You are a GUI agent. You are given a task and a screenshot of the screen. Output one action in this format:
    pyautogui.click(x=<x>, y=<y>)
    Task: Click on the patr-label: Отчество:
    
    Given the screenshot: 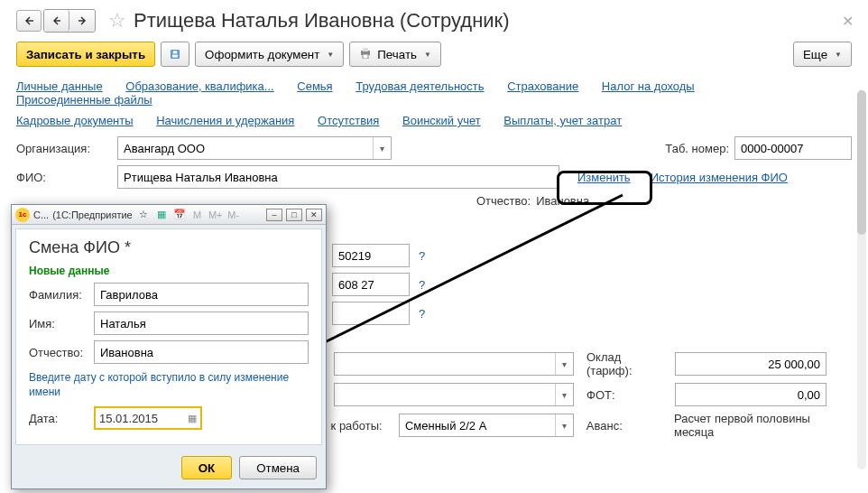 What is the action you would take?
    pyautogui.click(x=61, y=352)
    